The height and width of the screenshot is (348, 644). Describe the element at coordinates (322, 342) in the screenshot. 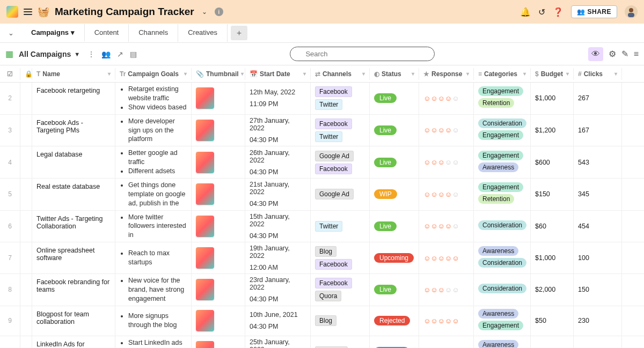

I see `table-row: 10 LinkedIn Ads for marketing automation…` at that location.